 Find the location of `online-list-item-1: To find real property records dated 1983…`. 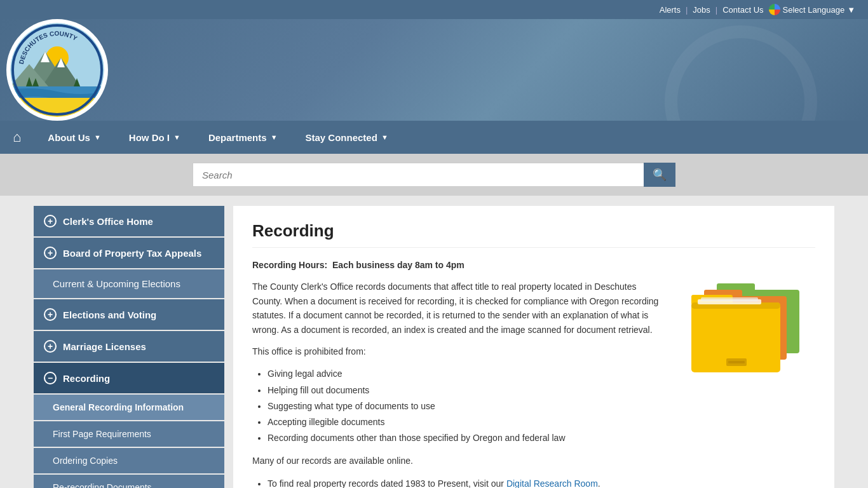

online-list-item-1: To find real property records dated 1983… is located at coordinates (465, 482).